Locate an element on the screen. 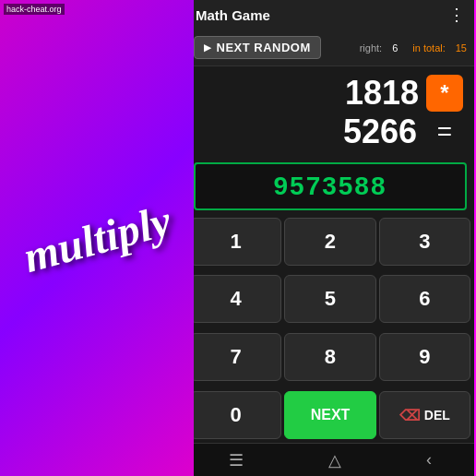 The height and width of the screenshot is (476, 476). operator-symbol: * is located at coordinates (445, 93).